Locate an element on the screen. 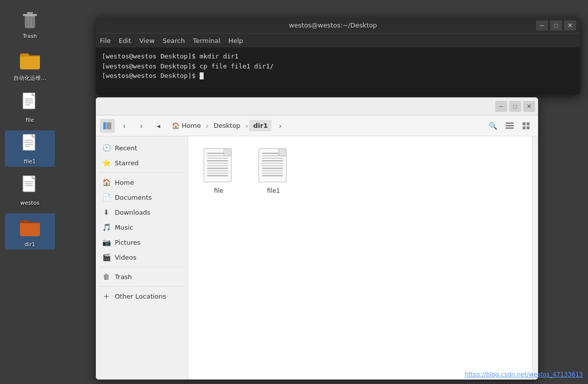 The height and width of the screenshot is (384, 588). terminal-menubar: File Edit View Search Terminal Help is located at coordinates (338, 40).